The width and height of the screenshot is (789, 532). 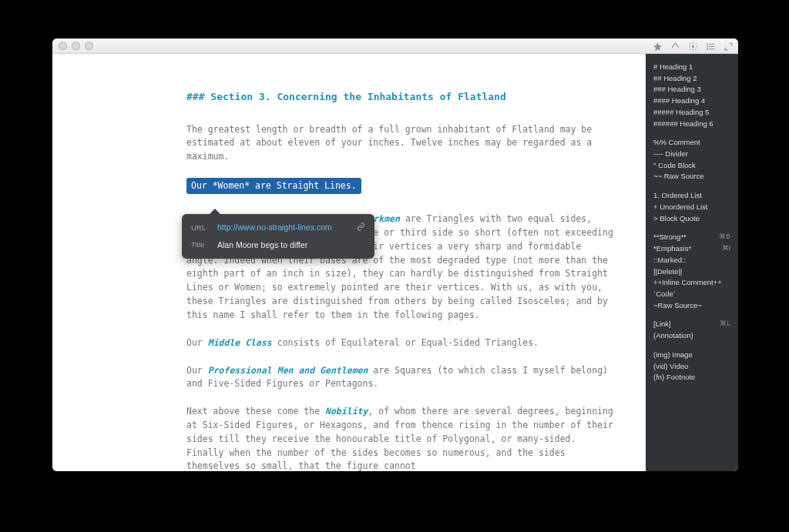 What do you see at coordinates (256, 411) in the screenshot?
I see `p5-pre: Next above these come the` at bounding box center [256, 411].